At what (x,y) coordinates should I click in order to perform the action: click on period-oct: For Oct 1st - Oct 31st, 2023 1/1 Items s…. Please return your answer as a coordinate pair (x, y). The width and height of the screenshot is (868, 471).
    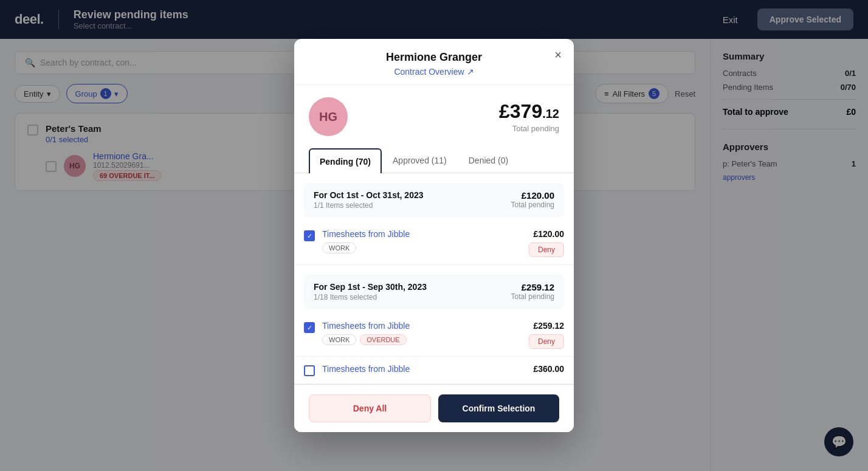
    Looking at the image, I should click on (434, 200).